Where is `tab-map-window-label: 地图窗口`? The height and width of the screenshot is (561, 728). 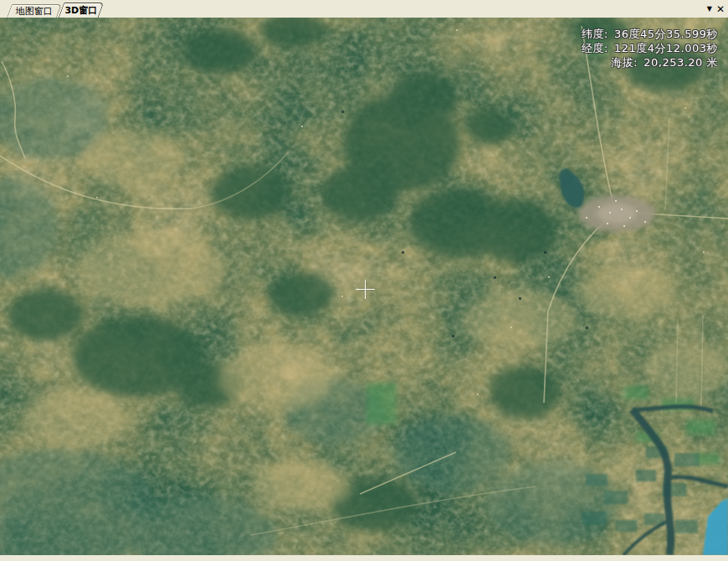
tab-map-window-label: 地图窗口 is located at coordinates (34, 12).